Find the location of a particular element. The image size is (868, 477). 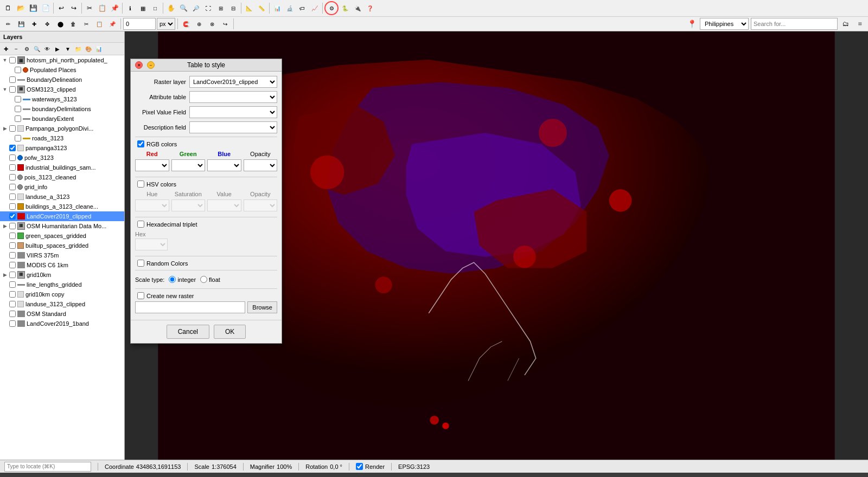

zoom-out-btn: 🔎 is located at coordinates (196, 8).